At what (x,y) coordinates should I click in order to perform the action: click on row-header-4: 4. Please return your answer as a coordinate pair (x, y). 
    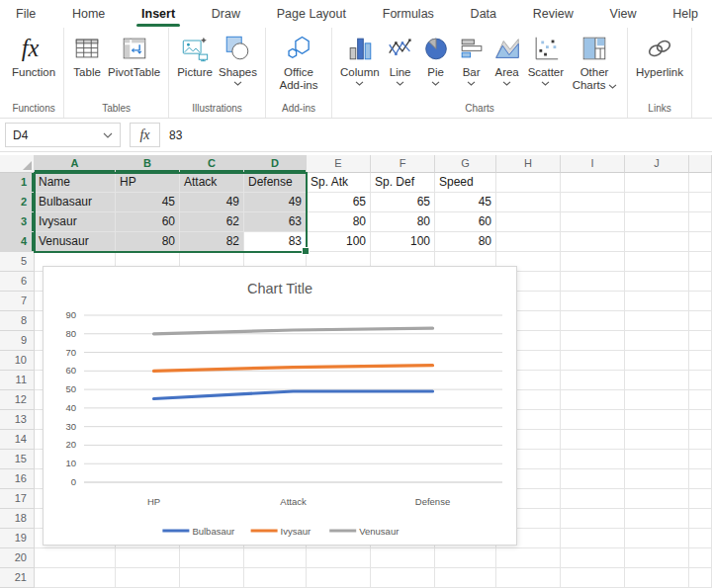
    Looking at the image, I should click on (18, 242).